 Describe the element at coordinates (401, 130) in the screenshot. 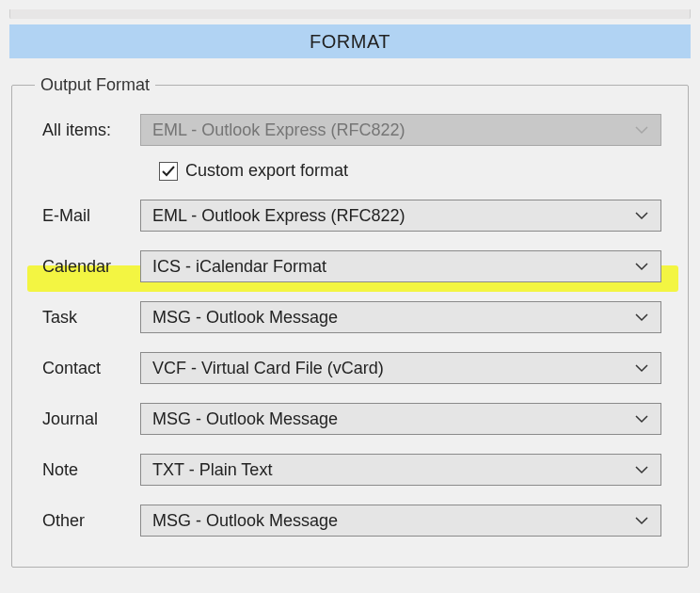

I see `combo-all-items: EML - Outlook Express (RFC822)` at that location.